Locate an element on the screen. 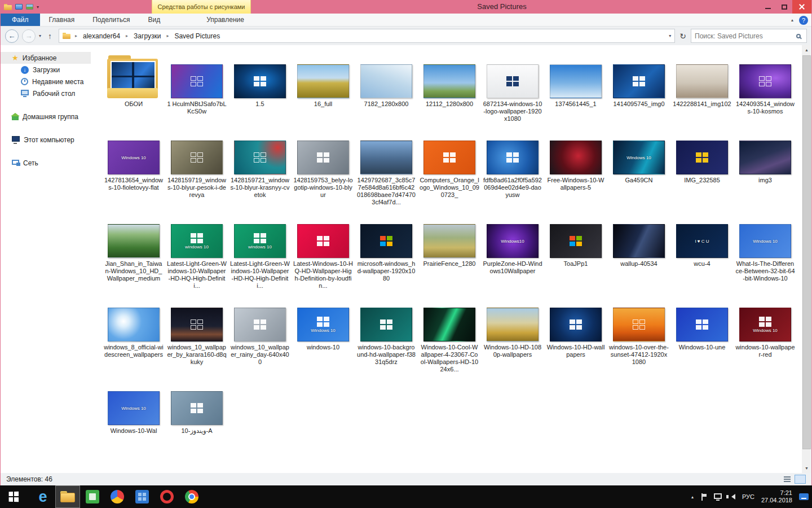 Image resolution: width=812 pixels, height=508 pixels. touch-keyboard-icon is located at coordinates (804, 497).